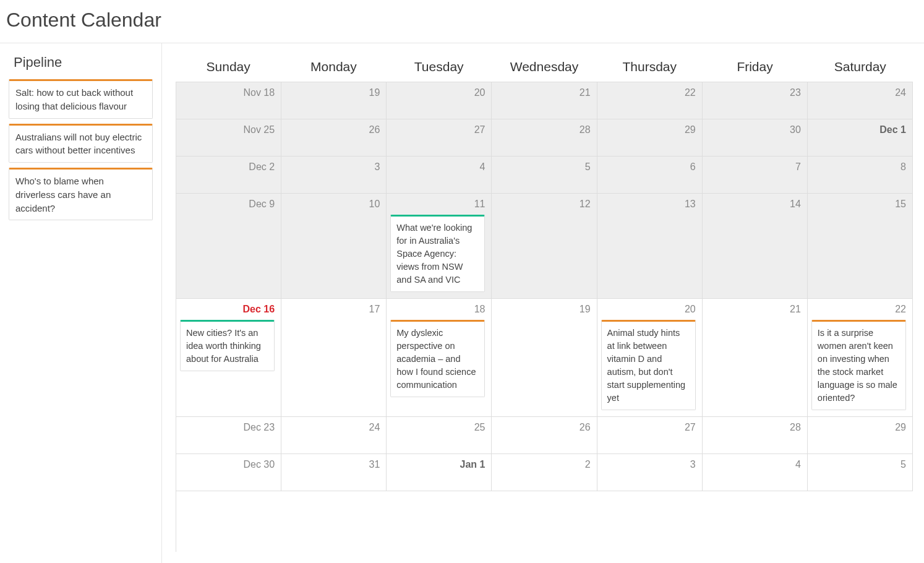 This screenshot has height=563, width=924. I want to click on day-cell: 10, so click(334, 246).